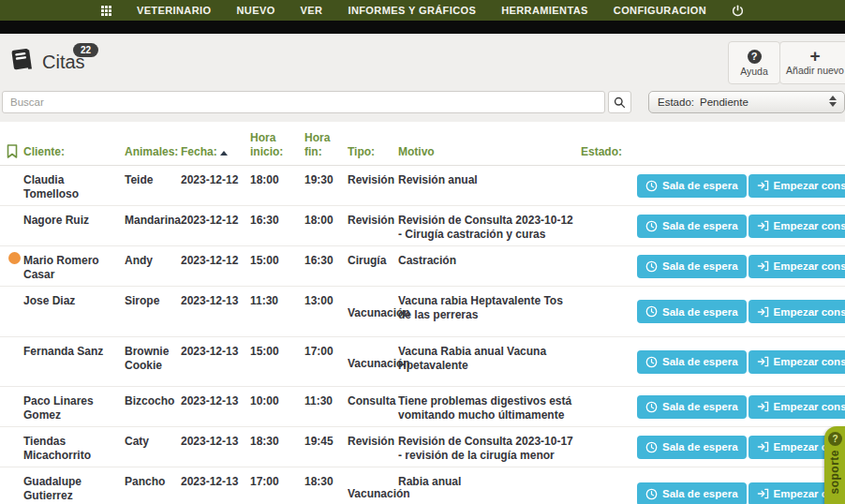  What do you see at coordinates (422, 10) in the screenshot?
I see `top-navbar: VETERINARIONUEVOVERINFORMES Y GRÁFICOSHE…` at bounding box center [422, 10].